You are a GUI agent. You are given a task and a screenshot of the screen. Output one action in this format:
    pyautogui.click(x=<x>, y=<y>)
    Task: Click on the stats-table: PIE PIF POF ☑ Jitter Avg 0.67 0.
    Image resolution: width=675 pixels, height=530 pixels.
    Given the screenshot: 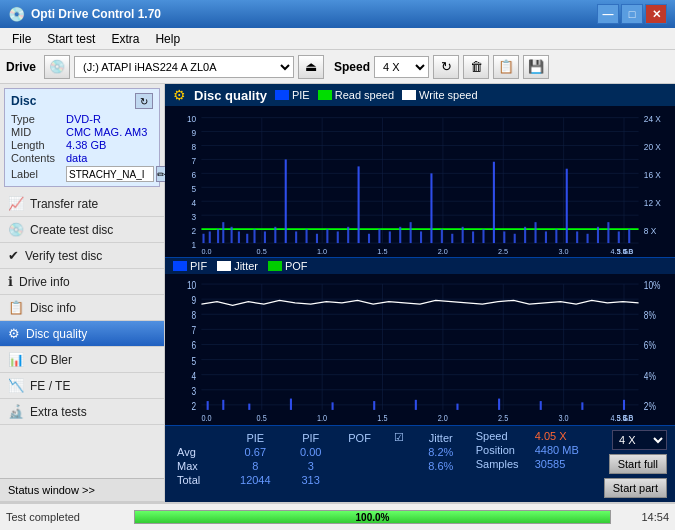 What is the action you would take?
    pyautogui.click(x=320, y=458)
    